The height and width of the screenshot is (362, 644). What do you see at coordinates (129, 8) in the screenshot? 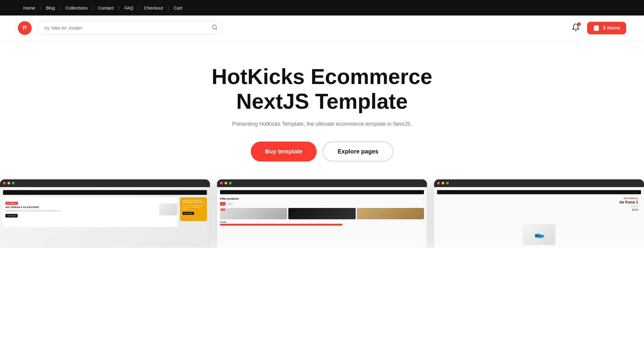
I see `nav-faq: FAQ` at bounding box center [129, 8].